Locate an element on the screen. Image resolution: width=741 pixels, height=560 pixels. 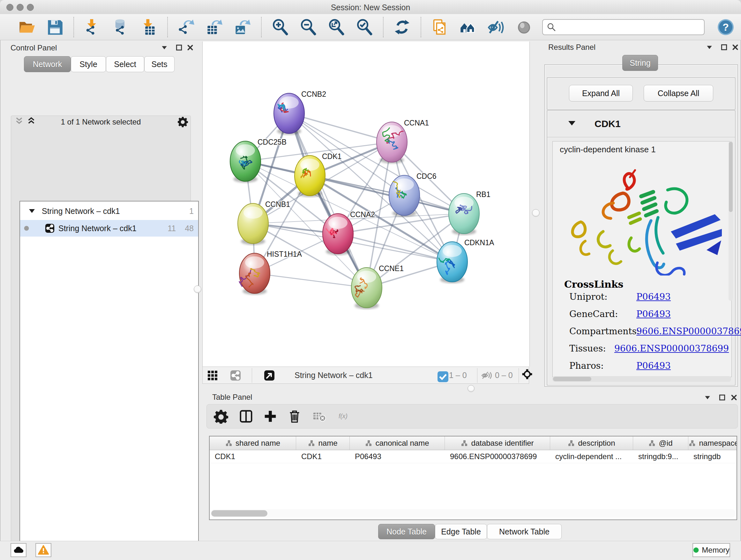
node-CDKN1A is located at coordinates (452, 262).